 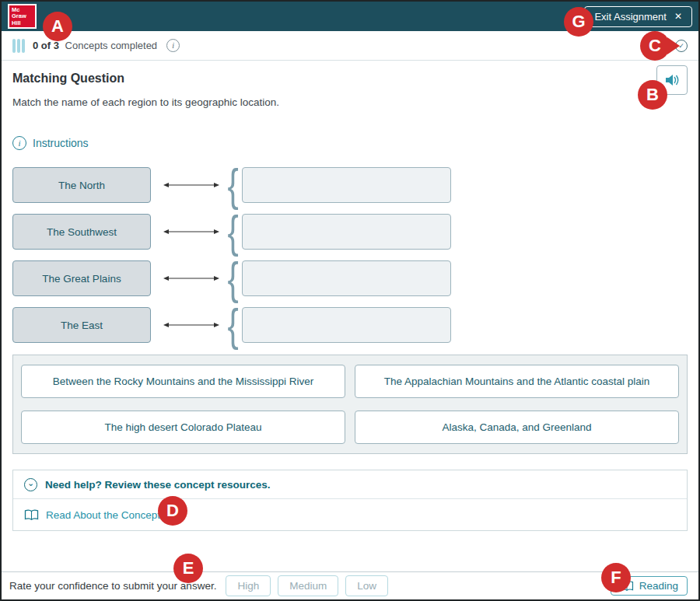 I want to click on annotation-badge-d: D, so click(x=173, y=511).